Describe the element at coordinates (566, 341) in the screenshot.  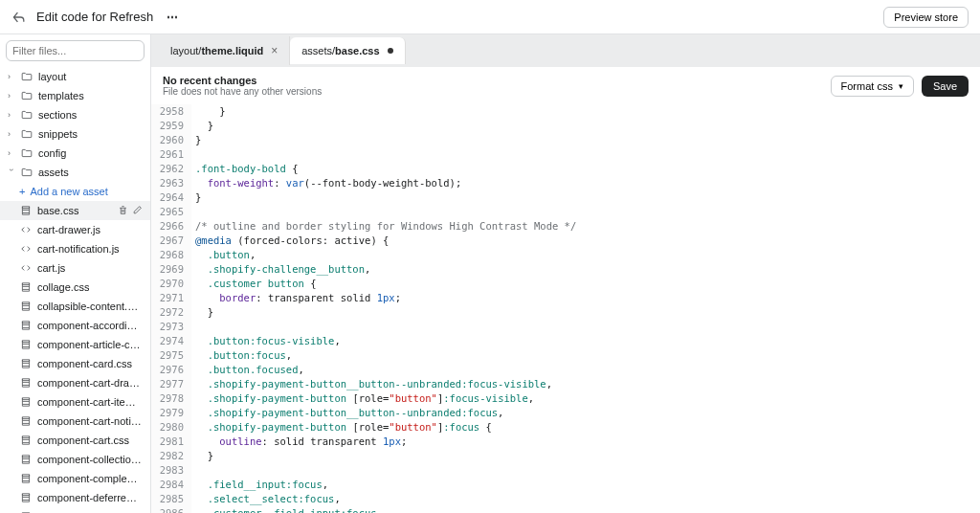
I see `code-line: 2974 .button:focus-visible,` at that location.